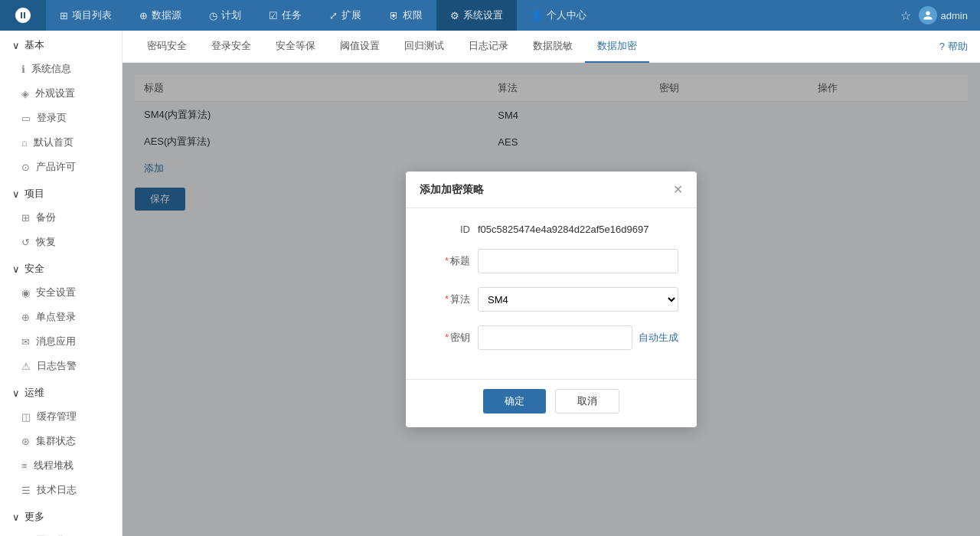 The image size is (980, 536). I want to click on help-button: ? 帮助, so click(954, 47).